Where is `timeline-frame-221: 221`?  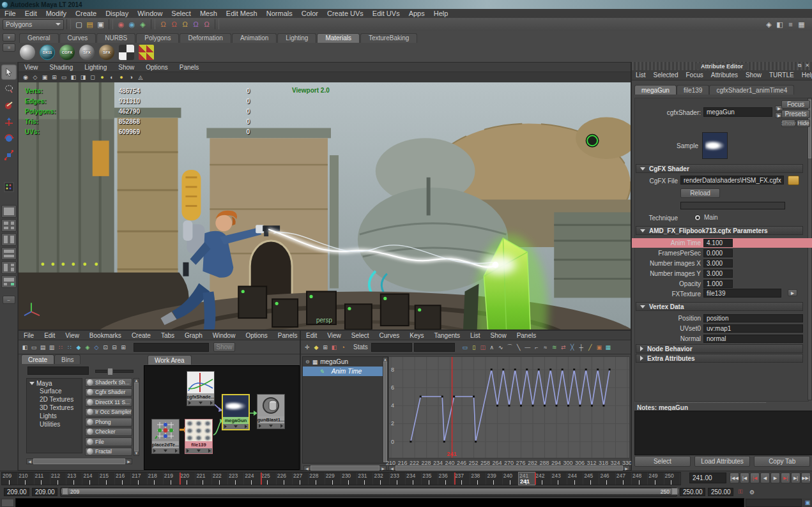 timeline-frame-221: 221 is located at coordinates (203, 479).